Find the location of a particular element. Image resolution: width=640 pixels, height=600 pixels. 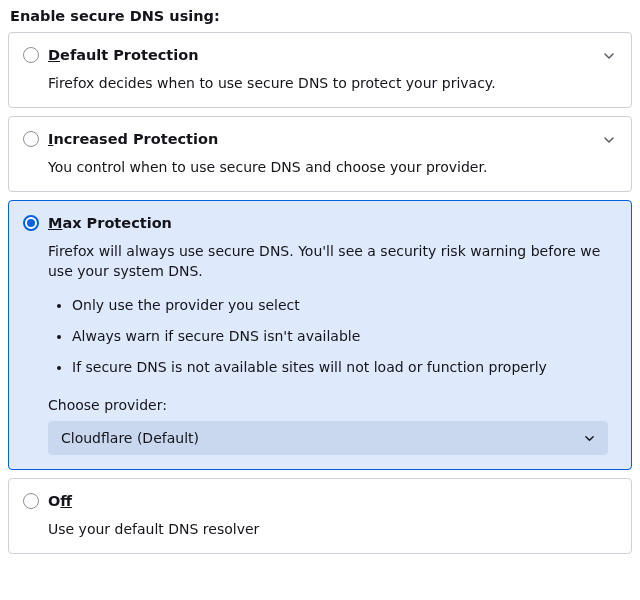

radio-max is located at coordinates (31, 223).